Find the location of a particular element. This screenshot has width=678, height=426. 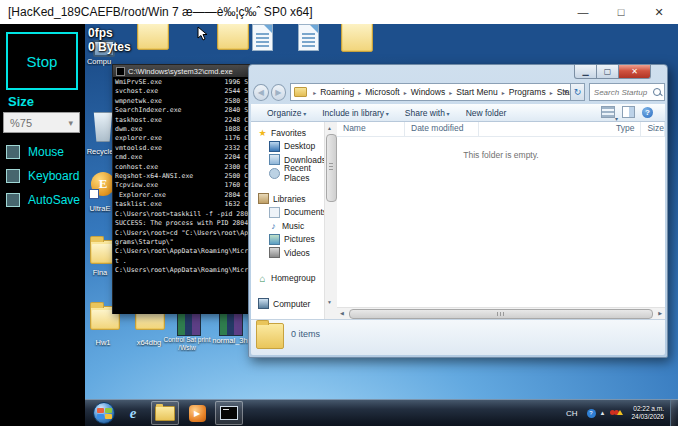

close-button: ✕ is located at coordinates (659, 12).